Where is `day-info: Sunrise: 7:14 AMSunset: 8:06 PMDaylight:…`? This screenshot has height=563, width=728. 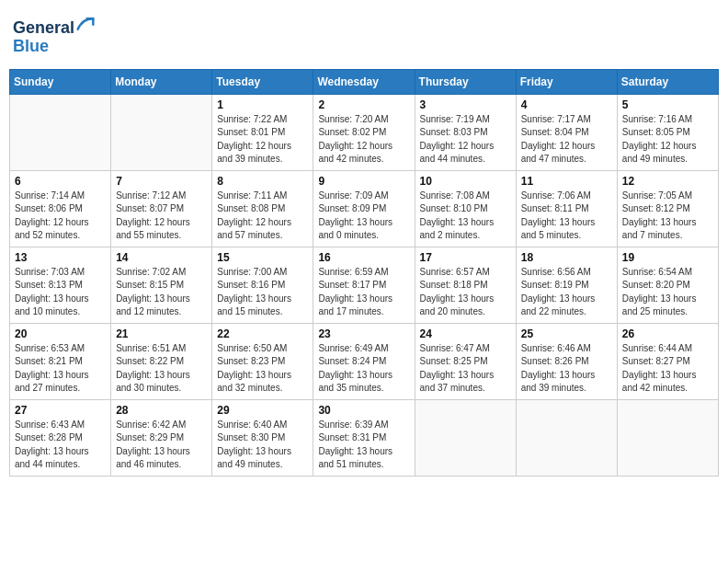
day-info: Sunrise: 7:14 AMSunset: 8:06 PMDaylight:… is located at coordinates (61, 216).